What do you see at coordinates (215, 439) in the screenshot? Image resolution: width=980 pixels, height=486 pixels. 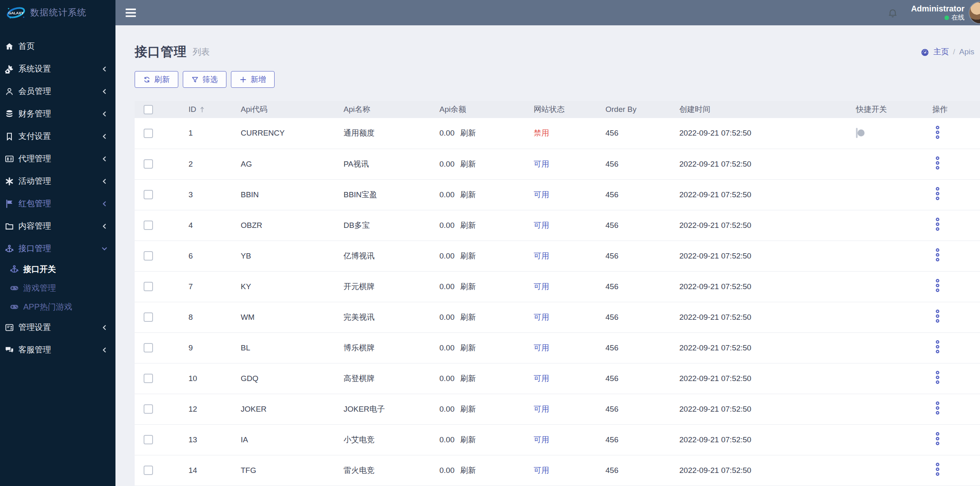 I see `cell-id: 13` at bounding box center [215, 439].